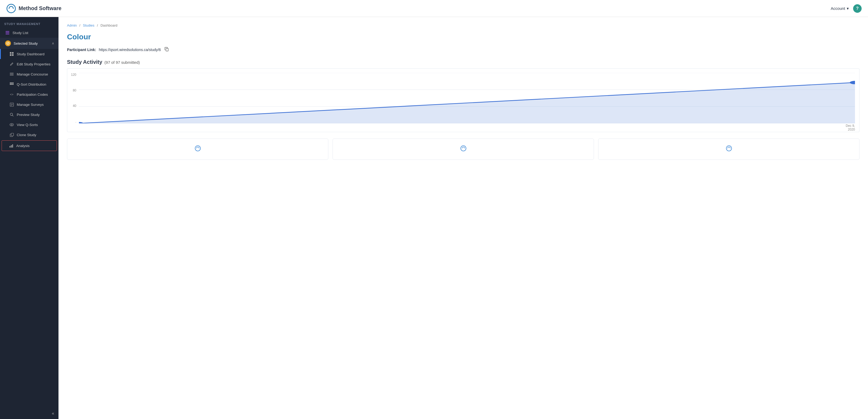  I want to click on sidebar-item-selected-study: Selected Study ∧, so click(29, 43).